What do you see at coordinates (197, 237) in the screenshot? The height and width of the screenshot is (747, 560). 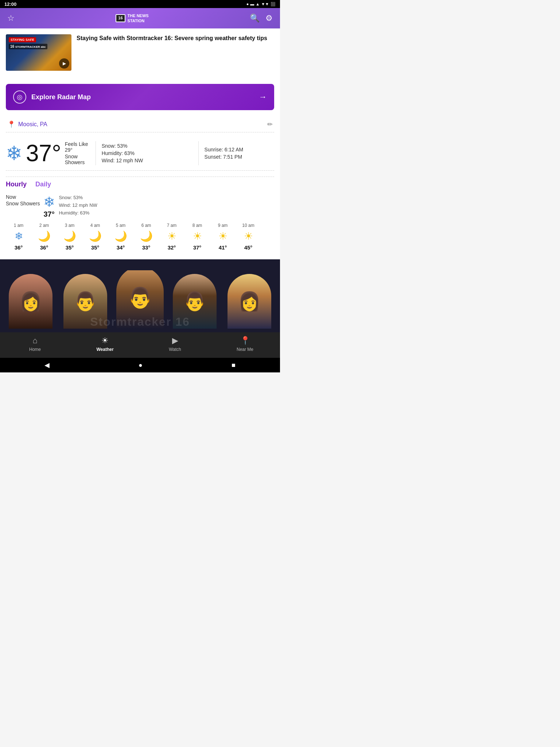 I see `hourly-item: 8 am☀37°` at bounding box center [197, 237].